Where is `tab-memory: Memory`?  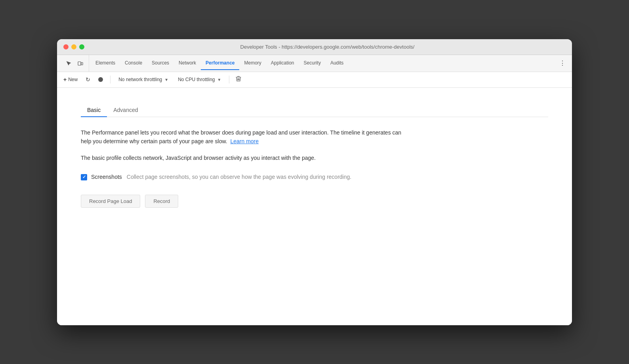 tab-memory: Memory is located at coordinates (253, 63).